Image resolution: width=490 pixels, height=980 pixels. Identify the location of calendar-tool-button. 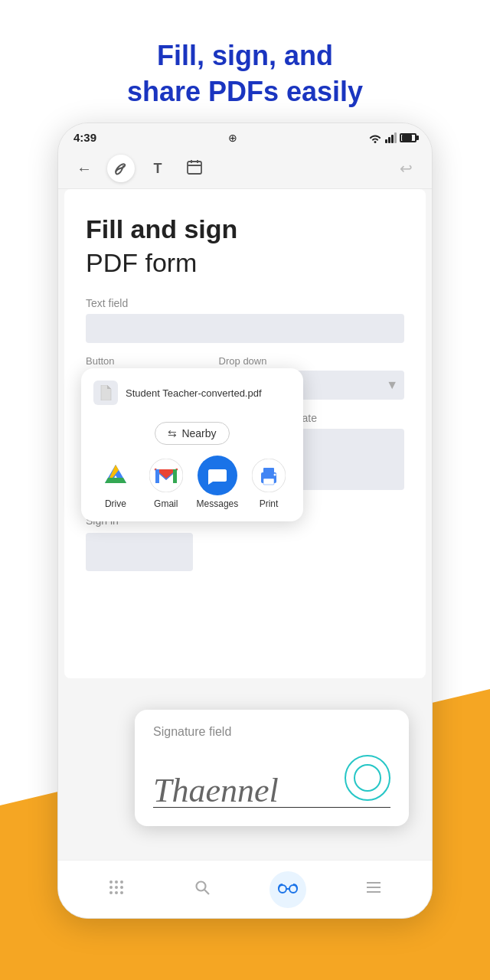
(194, 168).